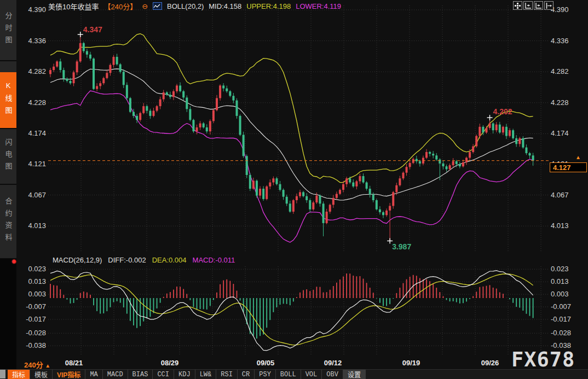  I want to click on macd-param-label: MACD(26,12,9), so click(77, 260).